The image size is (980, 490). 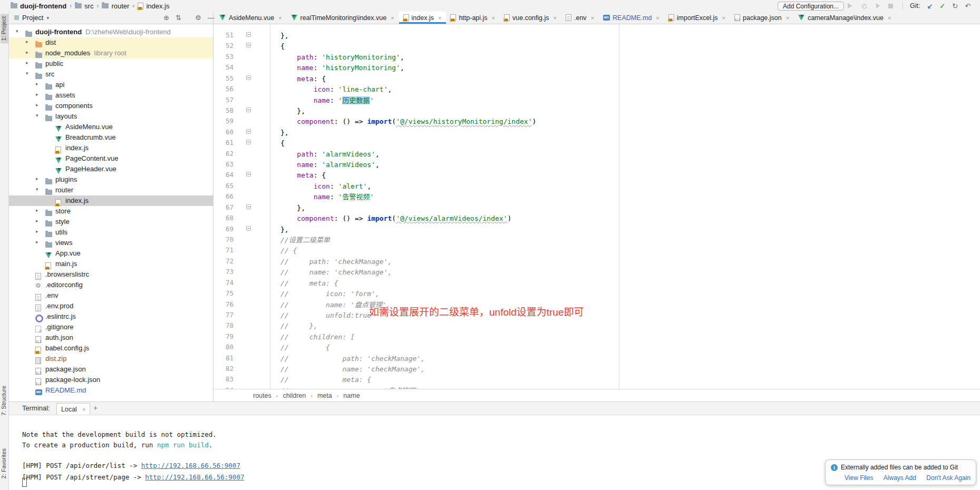 I want to click on code-line: 60},, so click(x=597, y=133).